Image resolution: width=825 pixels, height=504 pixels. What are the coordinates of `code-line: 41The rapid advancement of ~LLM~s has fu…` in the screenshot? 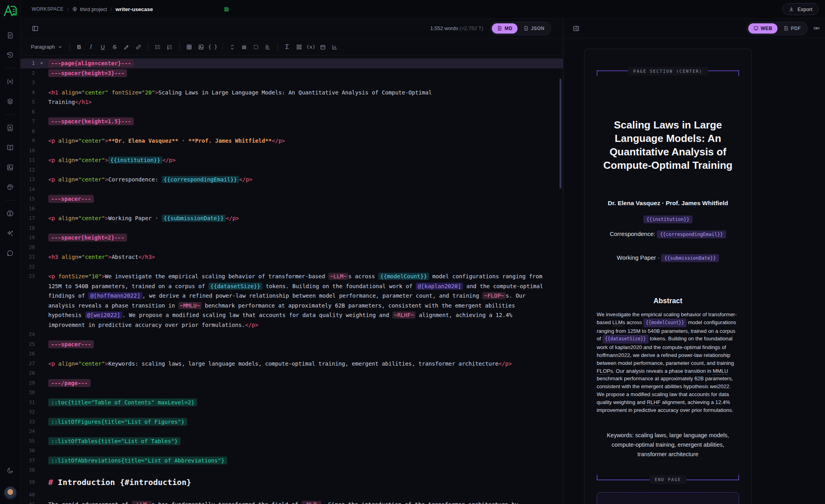 It's located at (292, 502).